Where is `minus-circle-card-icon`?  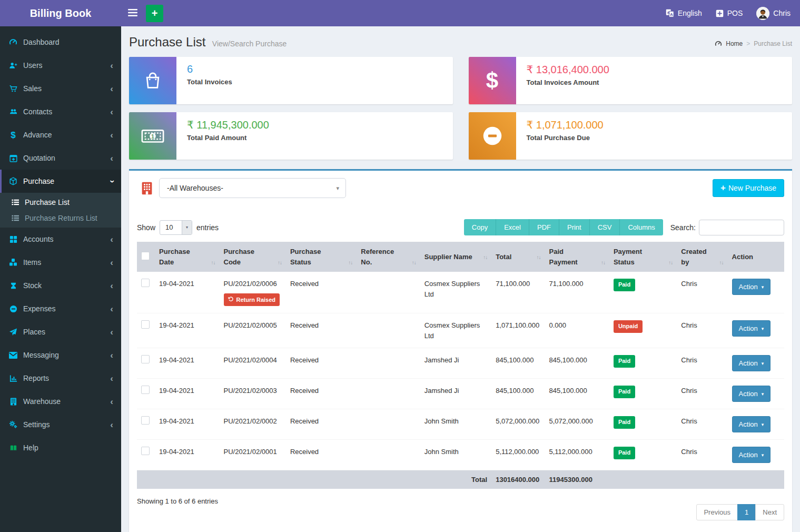 minus-circle-card-icon is located at coordinates (492, 136).